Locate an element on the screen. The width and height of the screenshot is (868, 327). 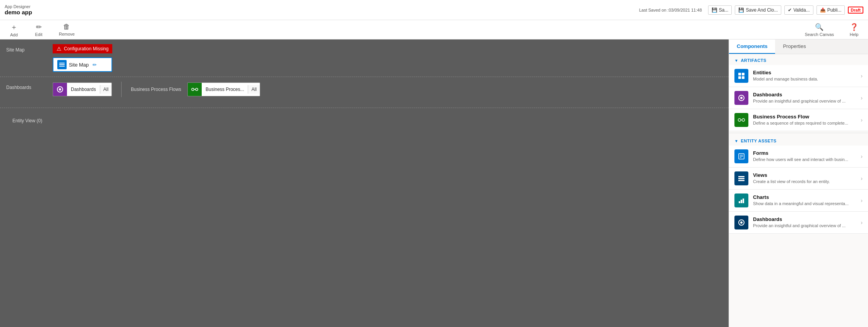
tab-components: Components is located at coordinates (752, 46).